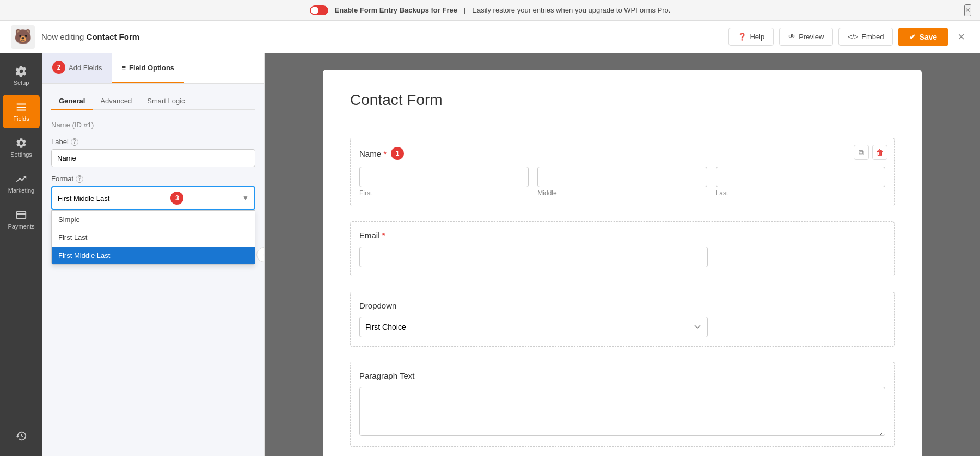  Describe the element at coordinates (622, 177) in the screenshot. I see `middle-name-input` at that location.